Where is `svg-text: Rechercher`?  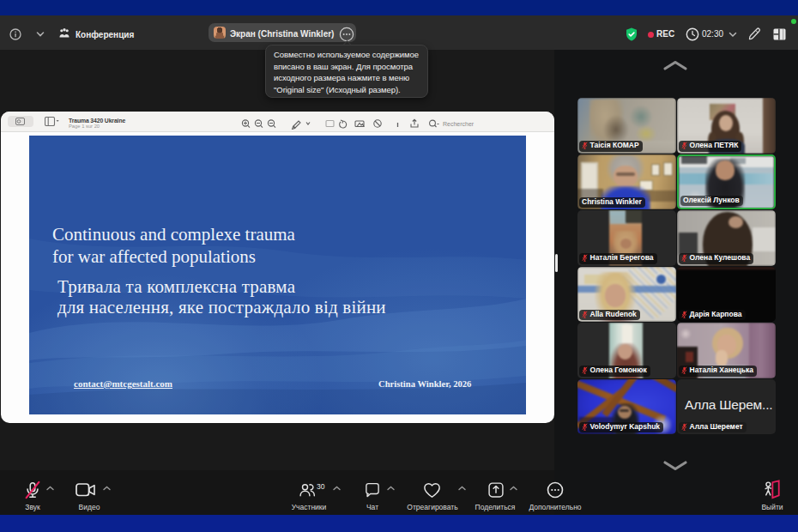
svg-text: Rechercher is located at coordinates (458, 124).